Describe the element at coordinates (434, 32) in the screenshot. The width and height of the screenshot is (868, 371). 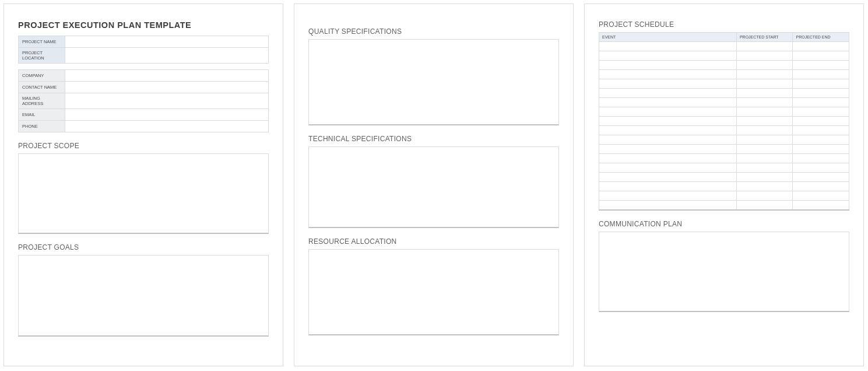
I see `section-quality-title: QUALITY SPECIFICATIONS` at that location.